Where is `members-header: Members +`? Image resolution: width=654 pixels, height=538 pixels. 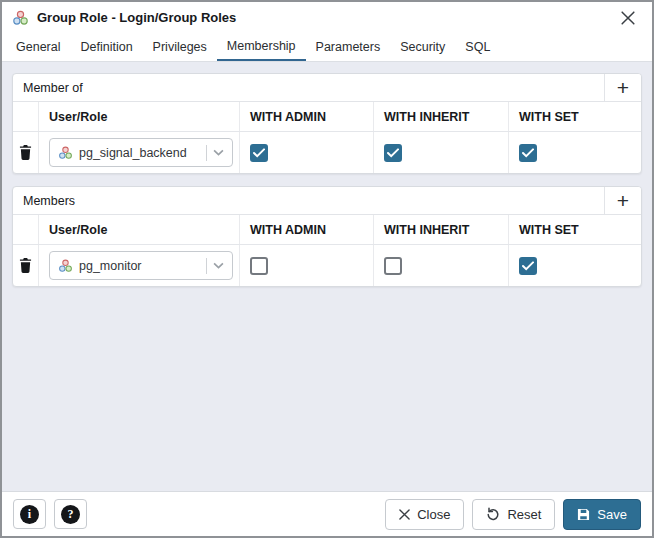
members-header: Members + is located at coordinates (327, 201).